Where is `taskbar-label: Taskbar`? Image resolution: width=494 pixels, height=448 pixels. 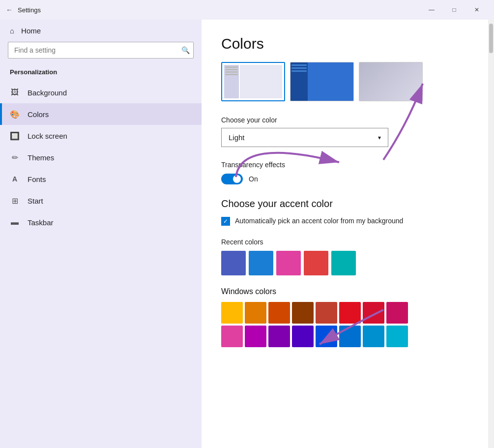 taskbar-label: Taskbar is located at coordinates (40, 222).